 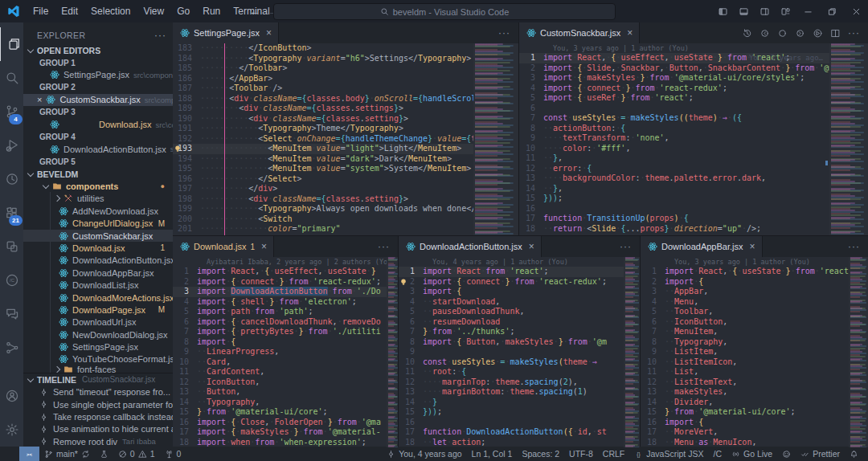 I want to click on customize-layout-button, so click(x=785, y=11).